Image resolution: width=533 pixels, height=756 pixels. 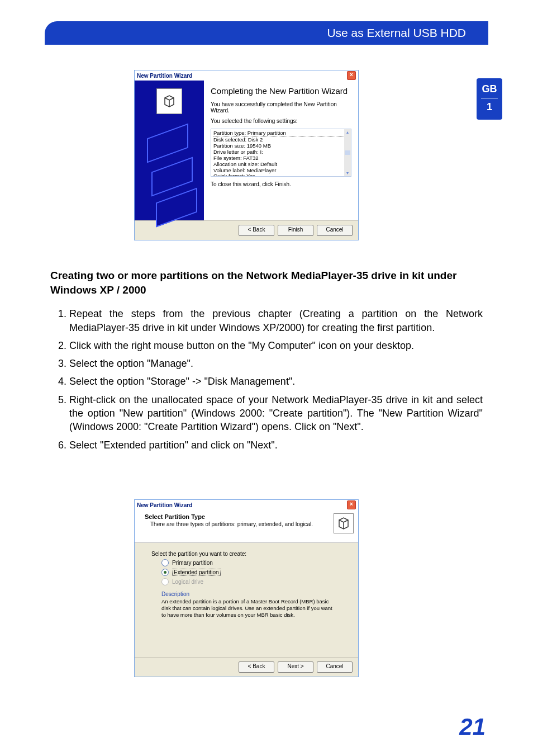 What do you see at coordinates (197, 573) in the screenshot?
I see `radio-label: Extended partition` at bounding box center [197, 573].